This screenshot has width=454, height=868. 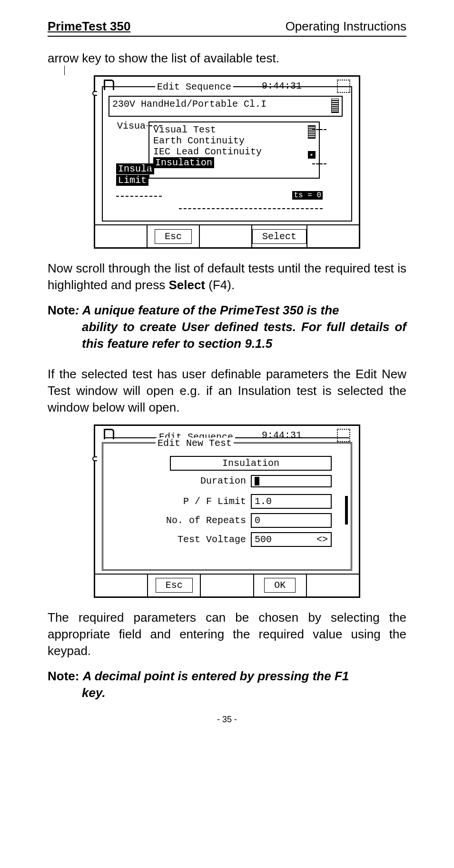 I want to click on device-screenshot-1: 9:44:31 Edit Sequence 230V HandHeld/Port…, so click(x=227, y=162).